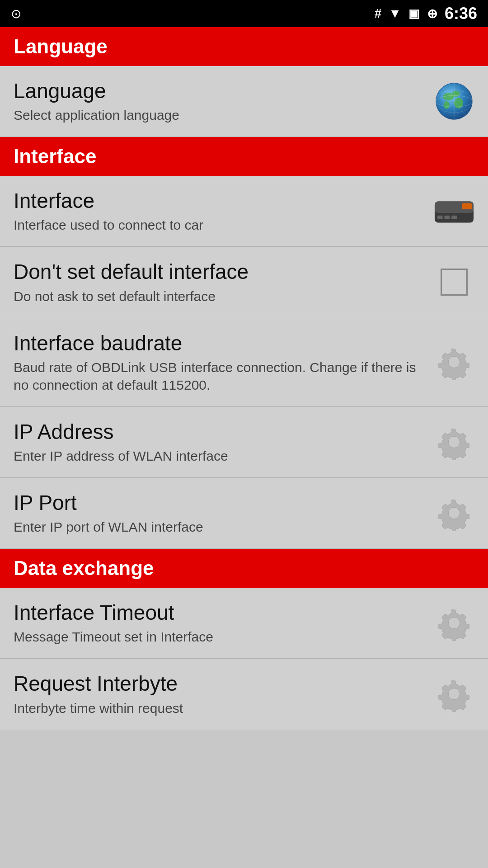  Describe the element at coordinates (244, 694) in the screenshot. I see `settings-item-interbyte: Request Interbyte Interbyte time within …` at that location.